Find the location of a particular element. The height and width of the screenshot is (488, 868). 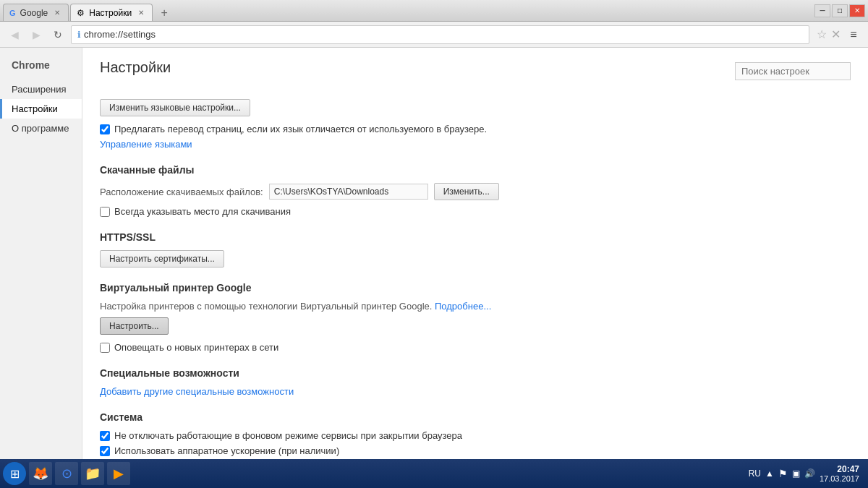

printer-notify-checkbox is located at coordinates (105, 348).